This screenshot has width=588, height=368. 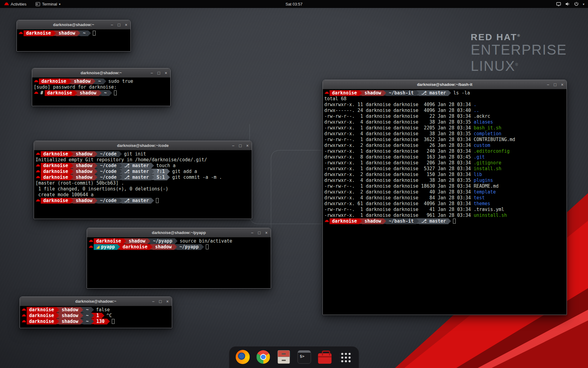 I want to click on terminal-line: -rwxrwxr-x. 1 darknoise darknoise 5327 J…, so click(x=445, y=169).